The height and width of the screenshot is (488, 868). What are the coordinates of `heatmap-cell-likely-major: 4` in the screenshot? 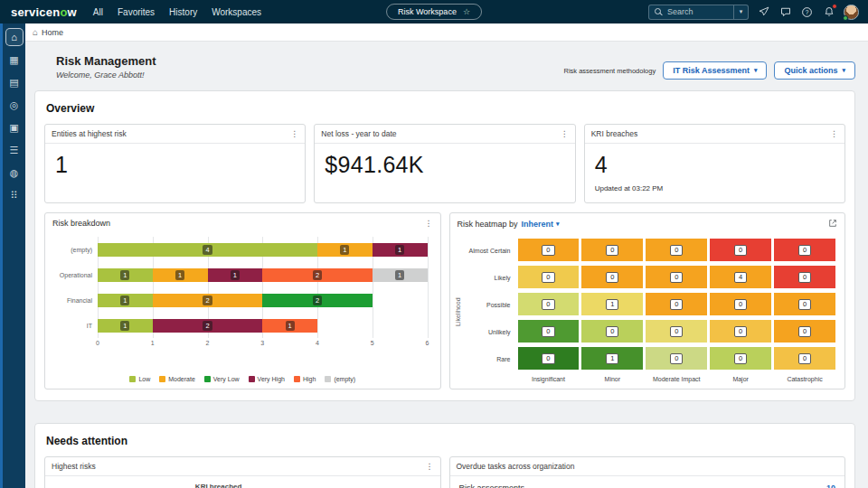 It's located at (741, 277).